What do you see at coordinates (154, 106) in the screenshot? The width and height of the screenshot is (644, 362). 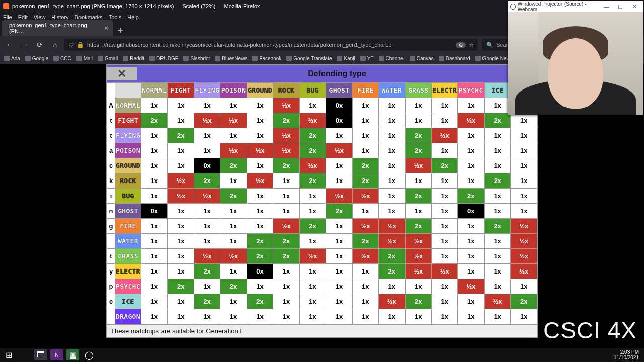 I see `cell-normal-vs-normal: 1x` at bounding box center [154, 106].